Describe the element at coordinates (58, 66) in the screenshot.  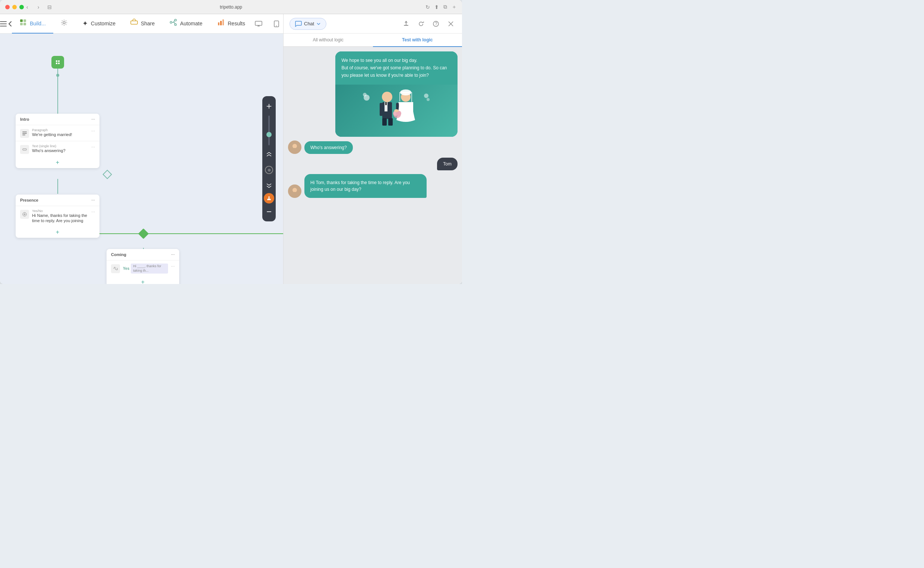
I see `start-node` at that location.